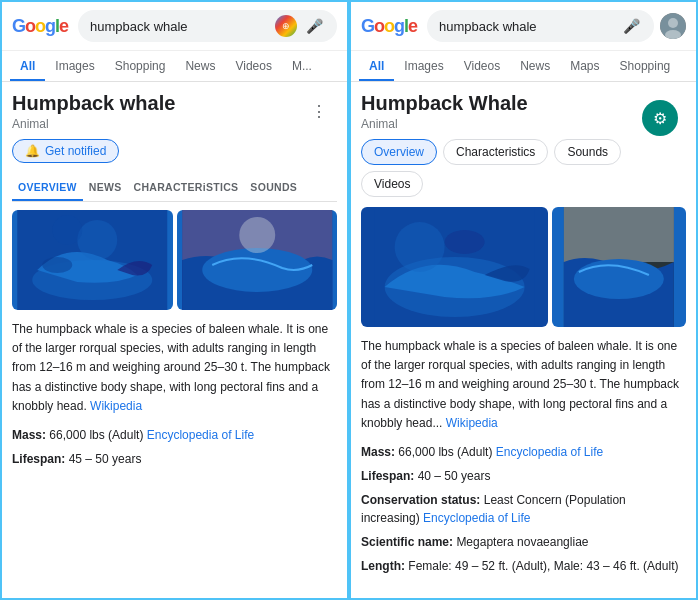 The height and width of the screenshot is (600, 698). What do you see at coordinates (496, 152) in the screenshot?
I see `right-pill-characteristics: Characteristics` at bounding box center [496, 152].